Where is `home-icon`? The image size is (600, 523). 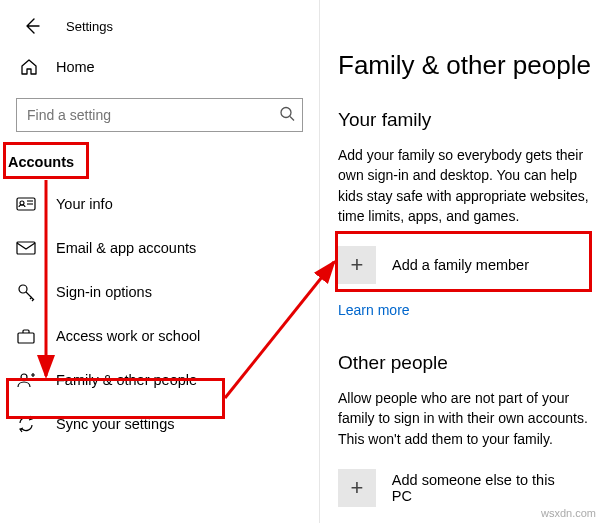 home-icon is located at coordinates (29, 67).